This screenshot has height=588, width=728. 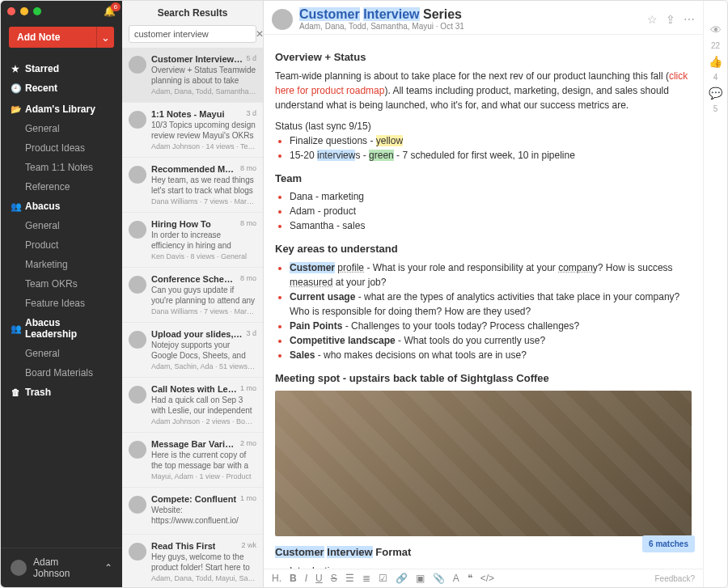 I want to click on link-tool: 🔗, so click(x=401, y=578).